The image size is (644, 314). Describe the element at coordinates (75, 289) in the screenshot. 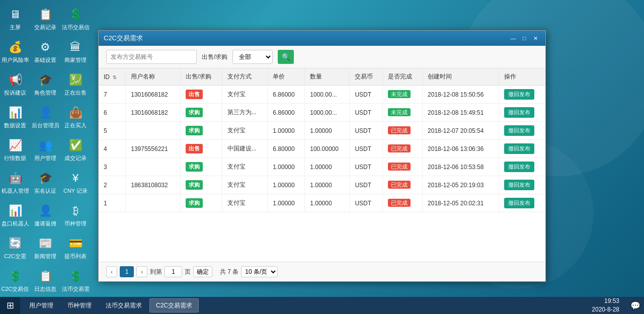

I see `icon-label-26: 法币交易需` at that location.